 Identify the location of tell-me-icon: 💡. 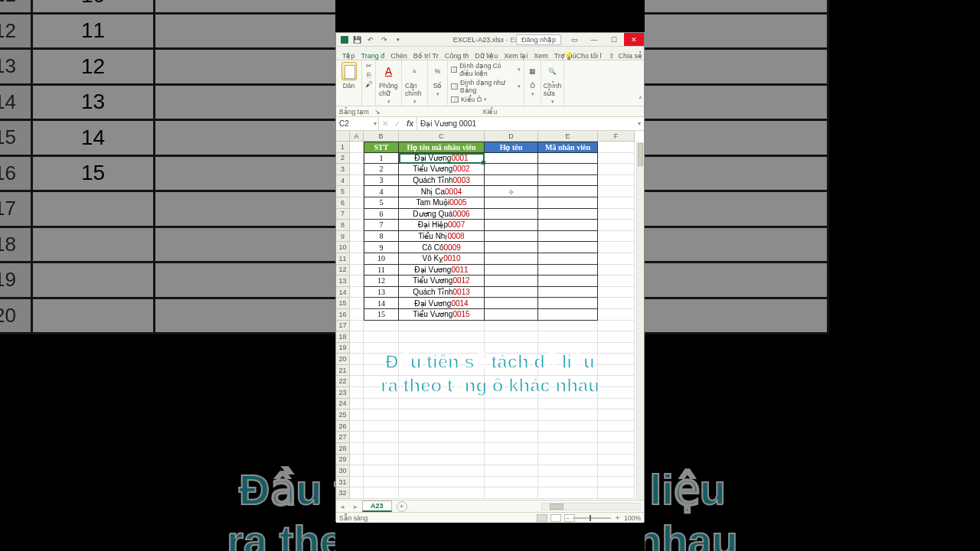
(568, 56).